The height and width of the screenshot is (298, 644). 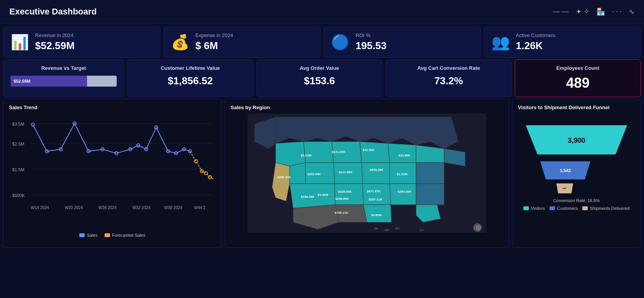 What do you see at coordinates (49, 81) in the screenshot?
I see `progress-bar-fill: $52.59M` at bounding box center [49, 81].